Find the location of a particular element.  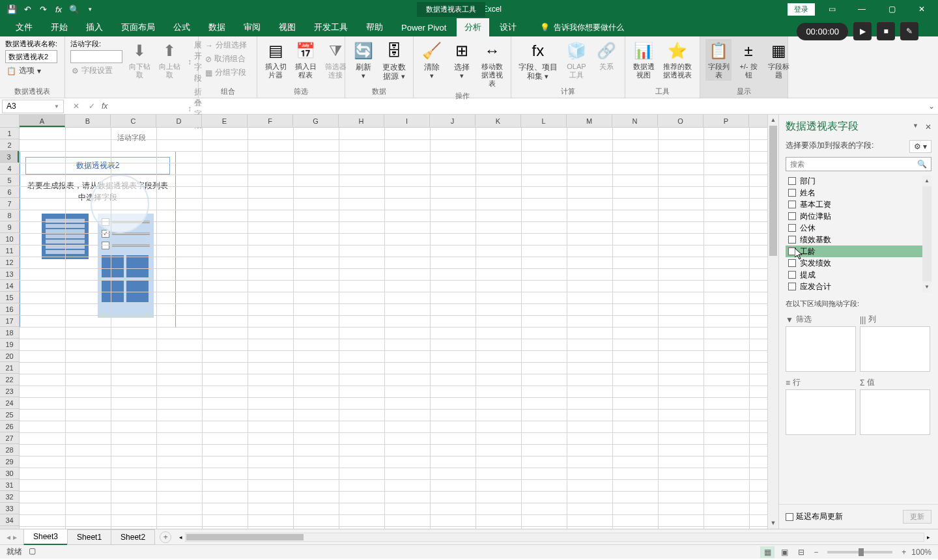

olap-button: 🧊OLAP 工具 is located at coordinates (576, 60).